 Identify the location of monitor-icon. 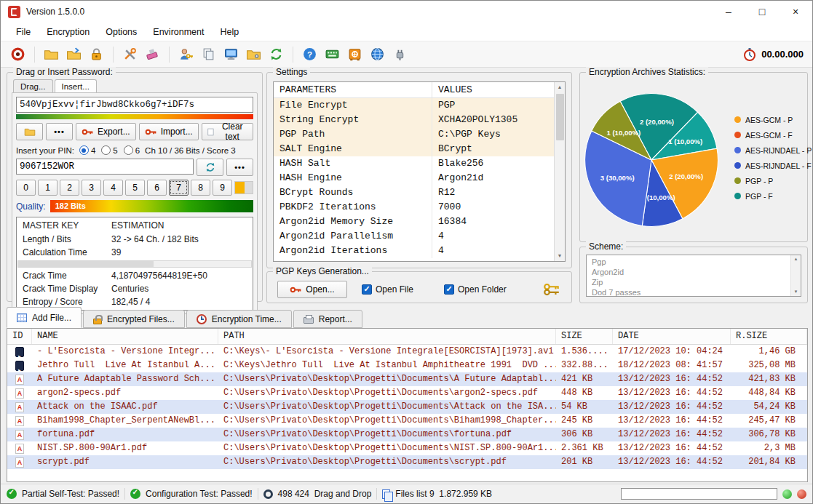
(231, 54).